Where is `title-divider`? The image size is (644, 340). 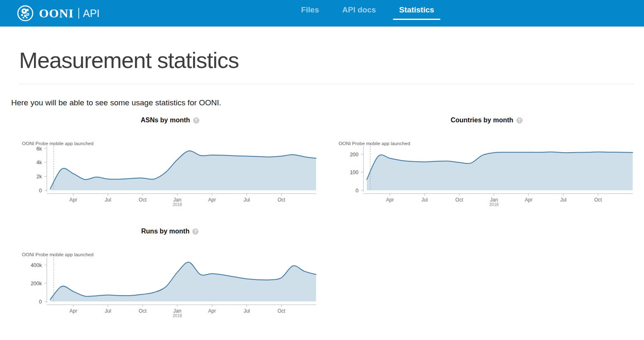 title-divider is located at coordinates (327, 84).